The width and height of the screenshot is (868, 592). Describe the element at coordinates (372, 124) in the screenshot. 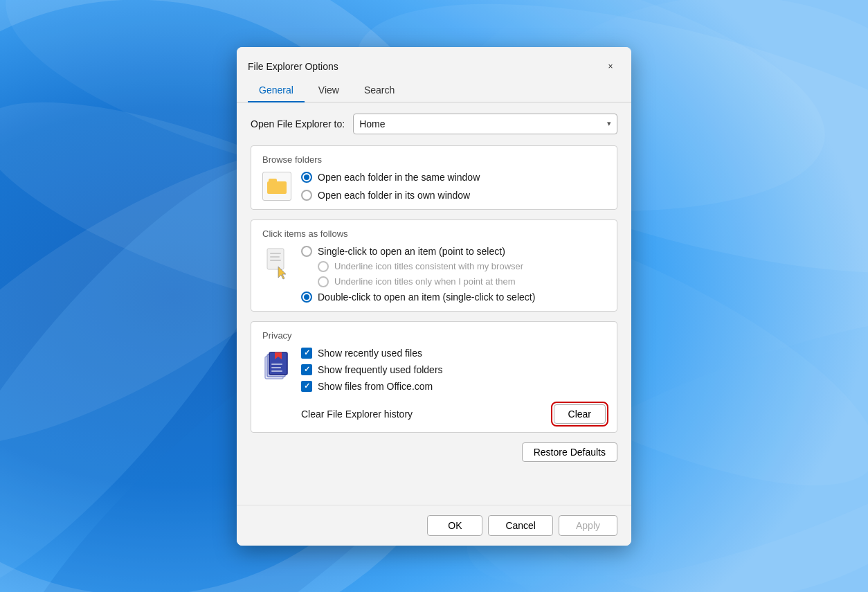

I see `dropdown-value: Home` at that location.